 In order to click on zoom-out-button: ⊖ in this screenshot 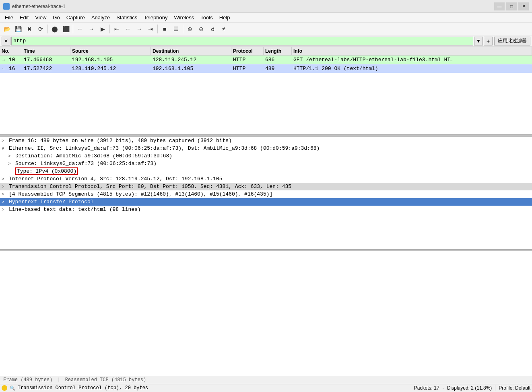, I will do `click(201, 29)`.